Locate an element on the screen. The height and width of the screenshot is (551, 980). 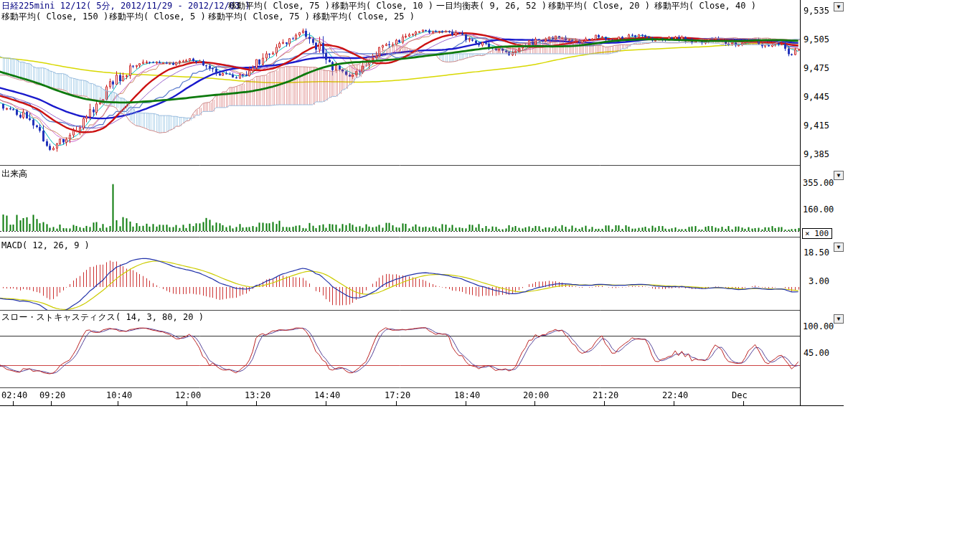
legend-ma40-label: 移動平均( Close, 40 ) is located at coordinates (705, 6).